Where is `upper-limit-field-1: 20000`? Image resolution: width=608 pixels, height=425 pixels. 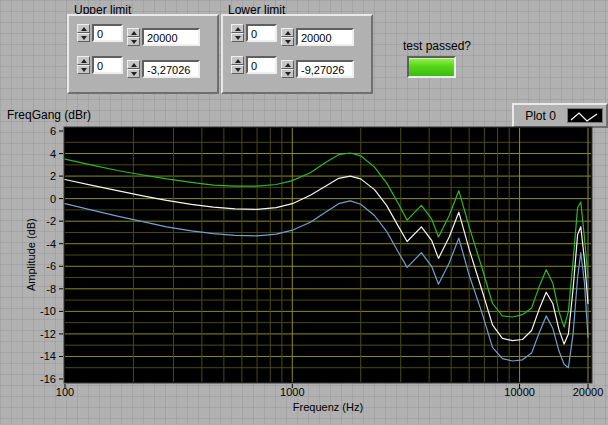
upper-limit-field-1: 20000 is located at coordinates (164, 37).